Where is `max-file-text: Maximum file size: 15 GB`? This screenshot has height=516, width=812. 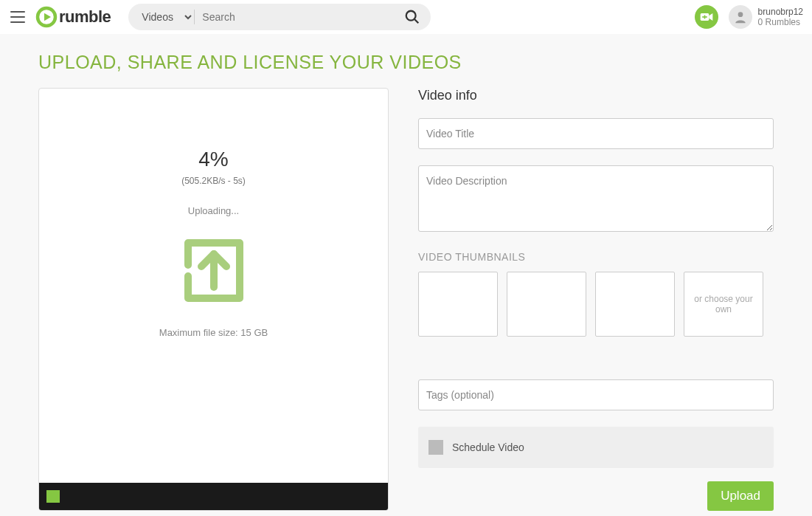
max-file-text: Maximum file size: 15 GB is located at coordinates (214, 332).